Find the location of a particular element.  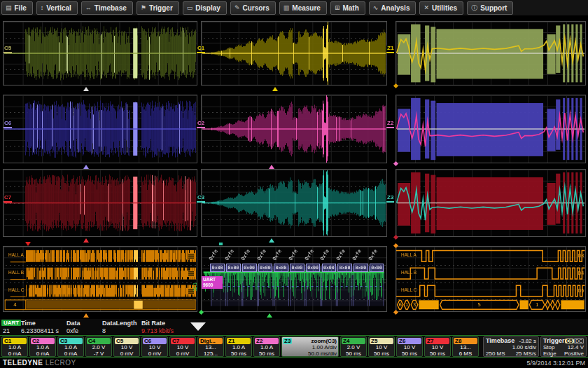

menu-item-cursors: ✎Cursors is located at coordinates (253, 8).